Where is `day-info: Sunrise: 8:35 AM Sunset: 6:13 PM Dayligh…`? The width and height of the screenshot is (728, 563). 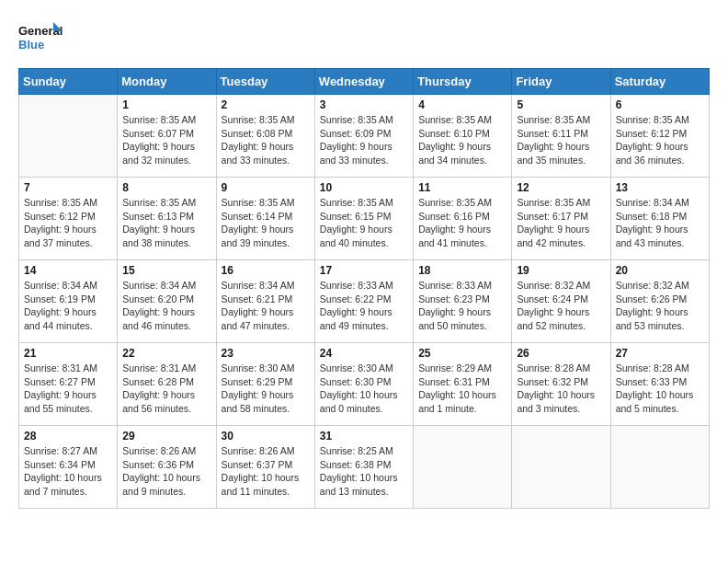 day-info: Sunrise: 8:35 AM Sunset: 6:13 PM Dayligh… is located at coordinates (166, 223).